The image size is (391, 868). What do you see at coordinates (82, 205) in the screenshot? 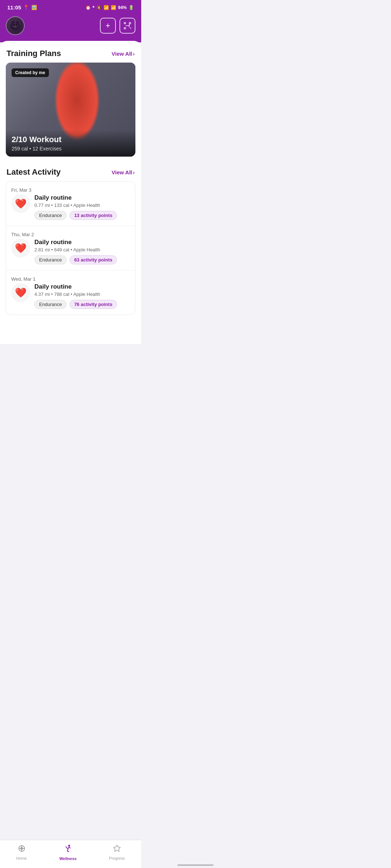
I see `activity-stats-1: 0.77 mi • 133 cal • Apple Health` at bounding box center [82, 205].